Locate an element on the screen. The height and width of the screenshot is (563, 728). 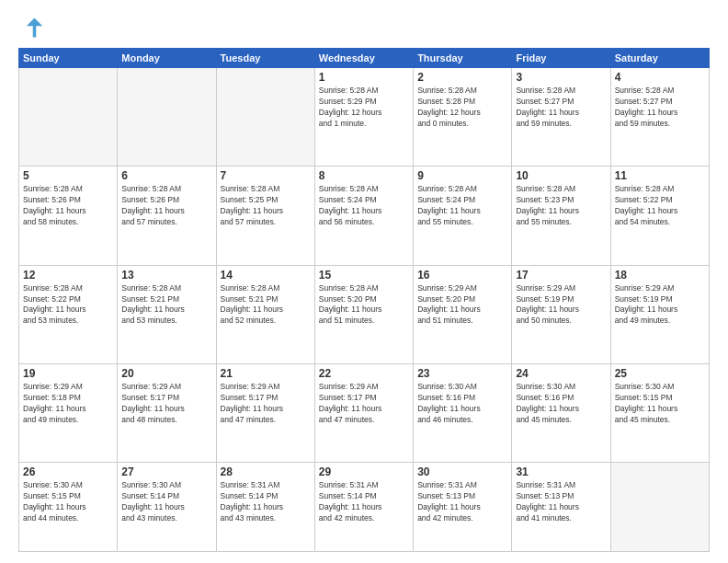
calendar-cell: 19Sunrise: 5:29 AM Sunset: 5:18 PM Dayli… is located at coordinates (68, 414).